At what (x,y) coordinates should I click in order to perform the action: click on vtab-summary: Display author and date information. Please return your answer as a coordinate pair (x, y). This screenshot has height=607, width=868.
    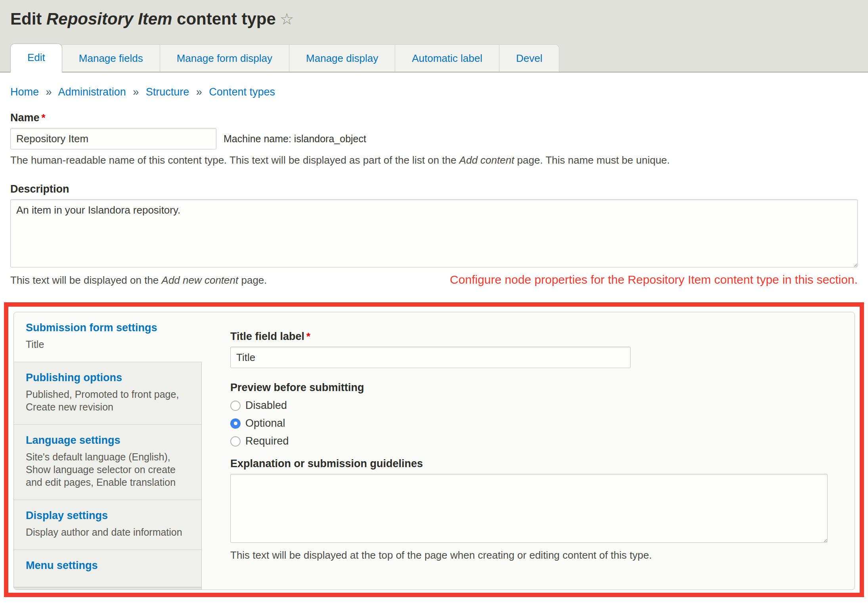
    Looking at the image, I should click on (109, 532).